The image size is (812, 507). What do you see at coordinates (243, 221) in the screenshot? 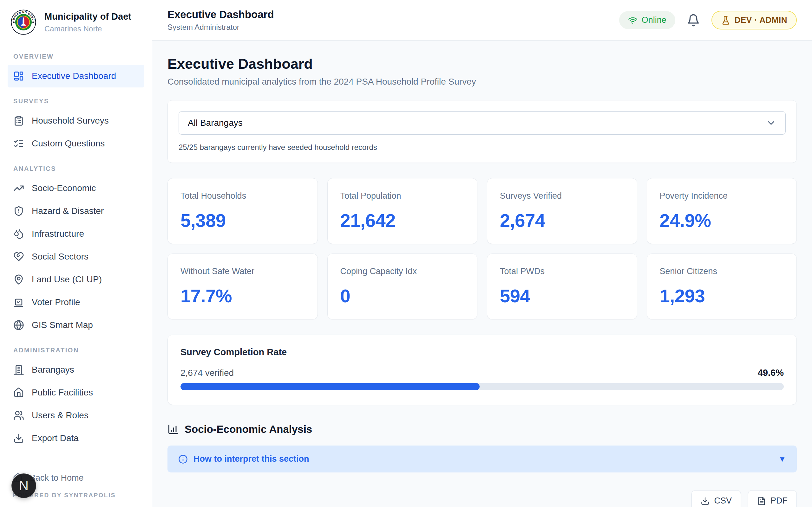
I see `stat-value: 5,389` at bounding box center [243, 221].